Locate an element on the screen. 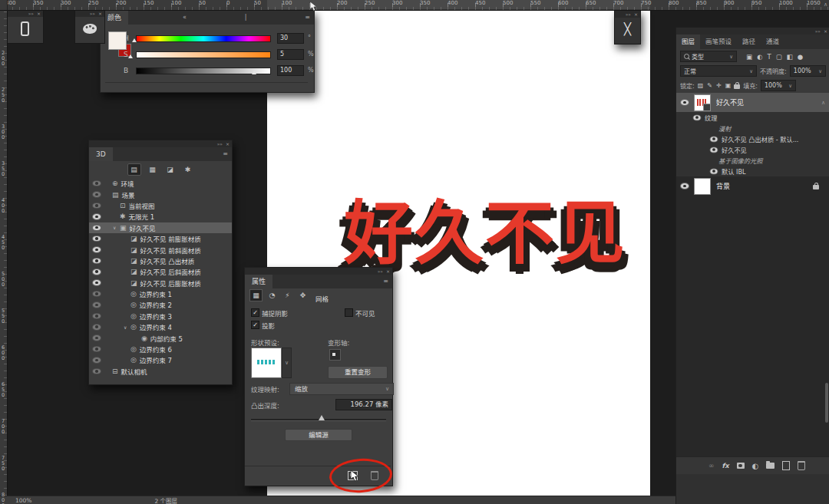  tree-row: ◪ 好久不见 凸出材质 is located at coordinates (160, 261).